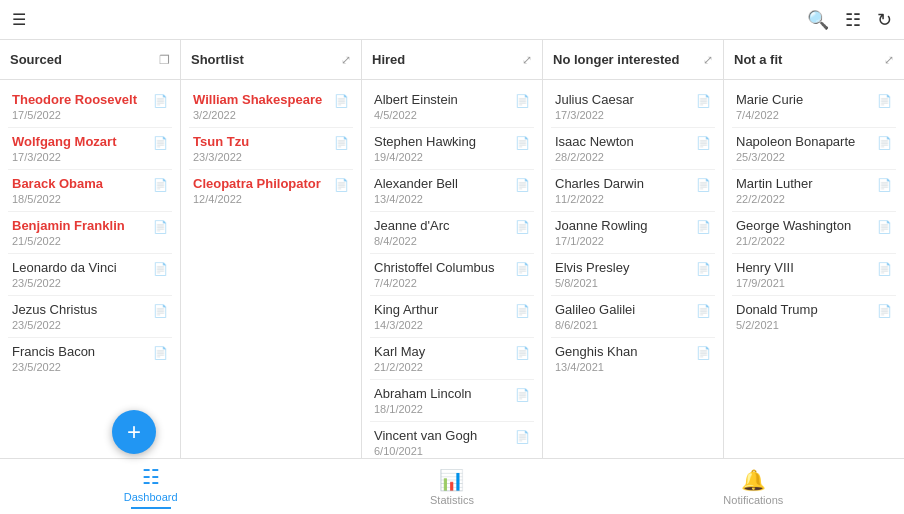  Describe the element at coordinates (19, 20) in the screenshot. I see `menu-icon: ☰` at that location.